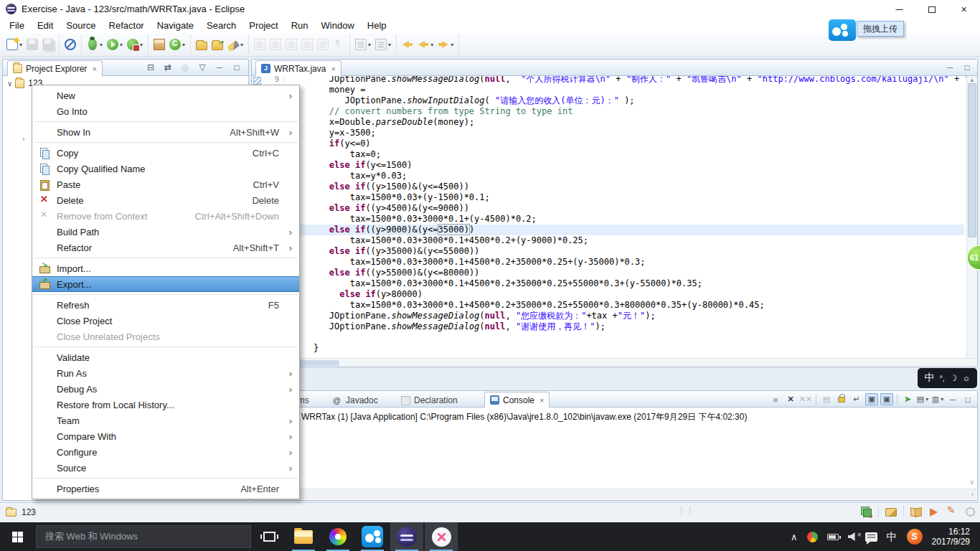 This screenshot has width=980, height=551. What do you see at coordinates (871, 537) in the screenshot?
I see `notifications-icon` at bounding box center [871, 537].